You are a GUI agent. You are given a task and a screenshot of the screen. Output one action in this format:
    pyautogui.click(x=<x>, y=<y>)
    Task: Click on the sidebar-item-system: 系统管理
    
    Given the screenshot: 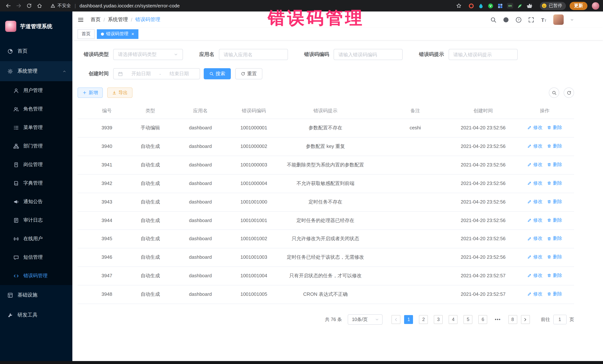 What is the action you would take?
    pyautogui.click(x=36, y=71)
    